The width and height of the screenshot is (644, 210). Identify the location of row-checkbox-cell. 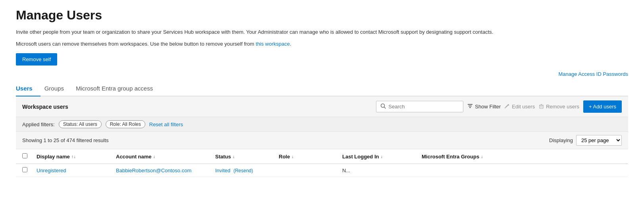
(29, 170).